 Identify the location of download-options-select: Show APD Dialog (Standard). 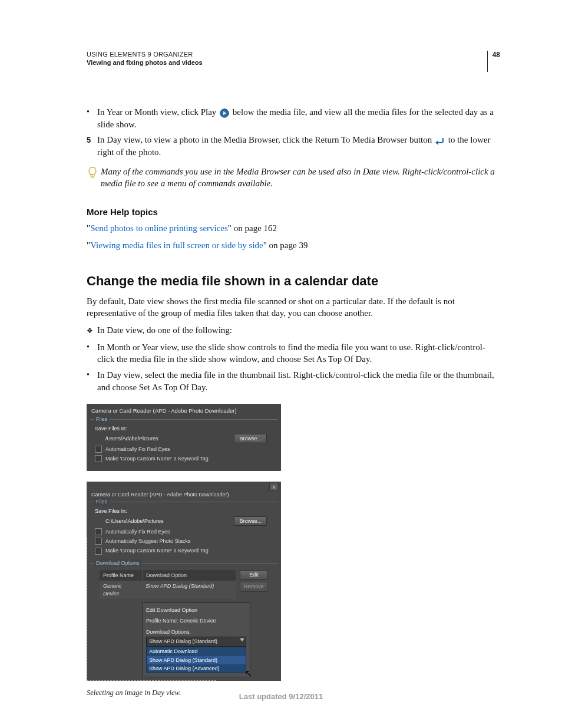
(196, 641).